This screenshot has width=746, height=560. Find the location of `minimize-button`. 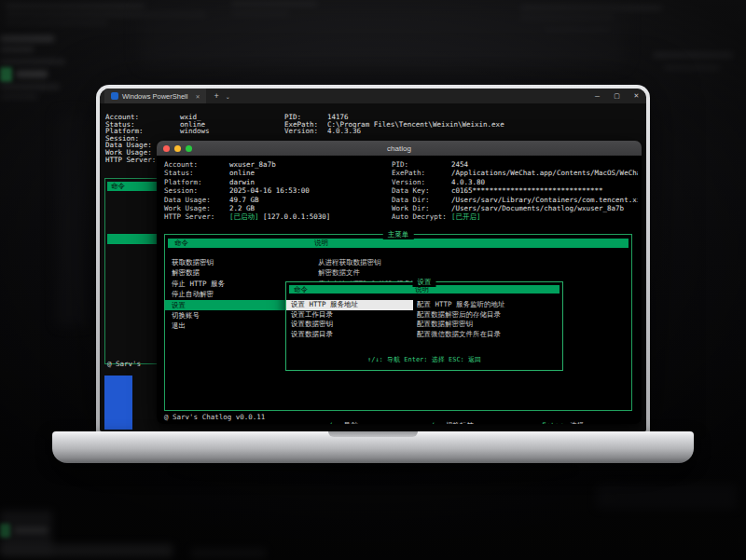

minimize-button is located at coordinates (177, 149).